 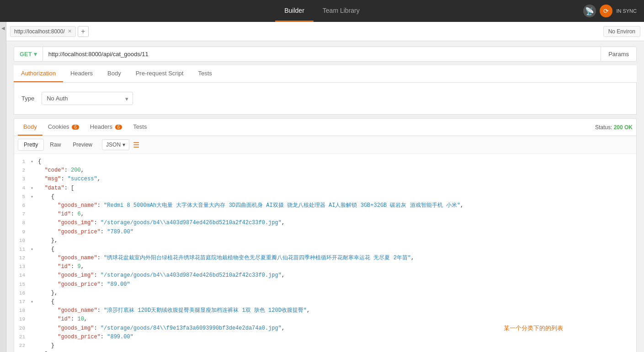 I want to click on response-tabs-bar: Body Cookies 6 Headers 6 Tests Status: 2…, so click(x=325, y=127).